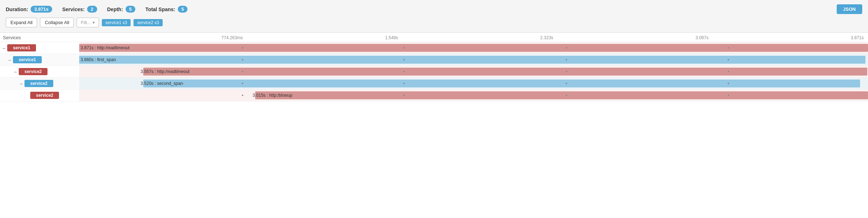  I want to click on stats-row: Duration: 3.871s Services: 2 Depth: 5 To…, so click(96, 9).